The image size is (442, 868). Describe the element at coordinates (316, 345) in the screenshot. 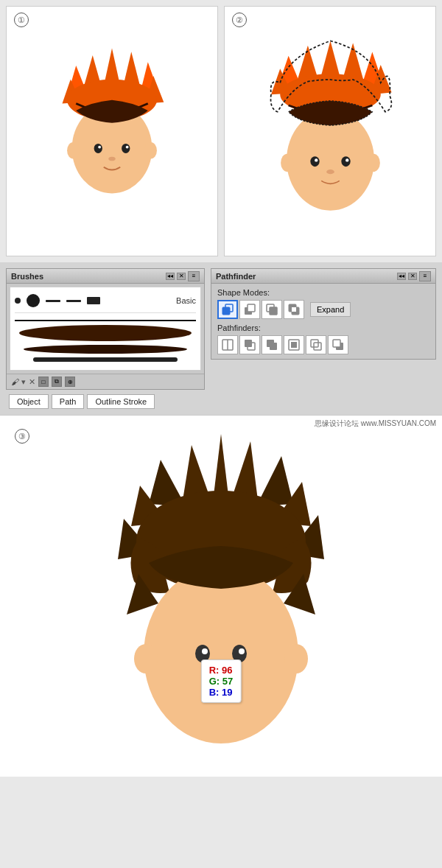

I see `outline-icon` at that location.